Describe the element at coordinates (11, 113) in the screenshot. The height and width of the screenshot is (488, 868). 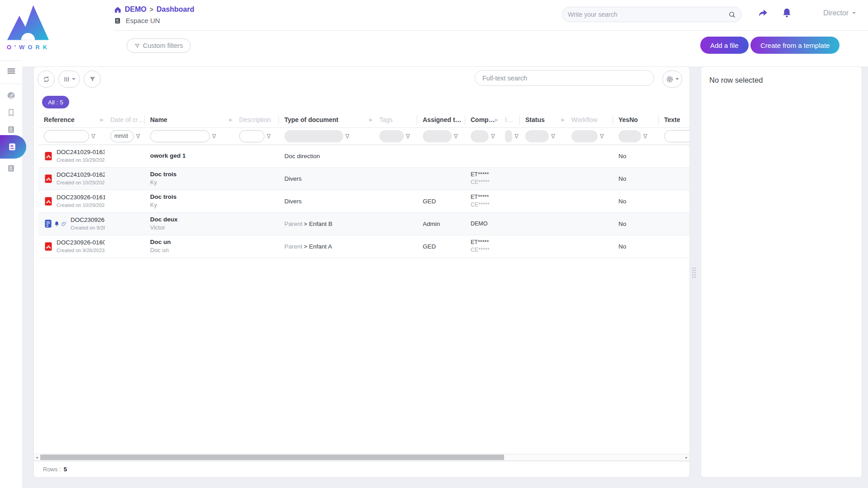
I see `sidebar-item-bookmarks` at that location.